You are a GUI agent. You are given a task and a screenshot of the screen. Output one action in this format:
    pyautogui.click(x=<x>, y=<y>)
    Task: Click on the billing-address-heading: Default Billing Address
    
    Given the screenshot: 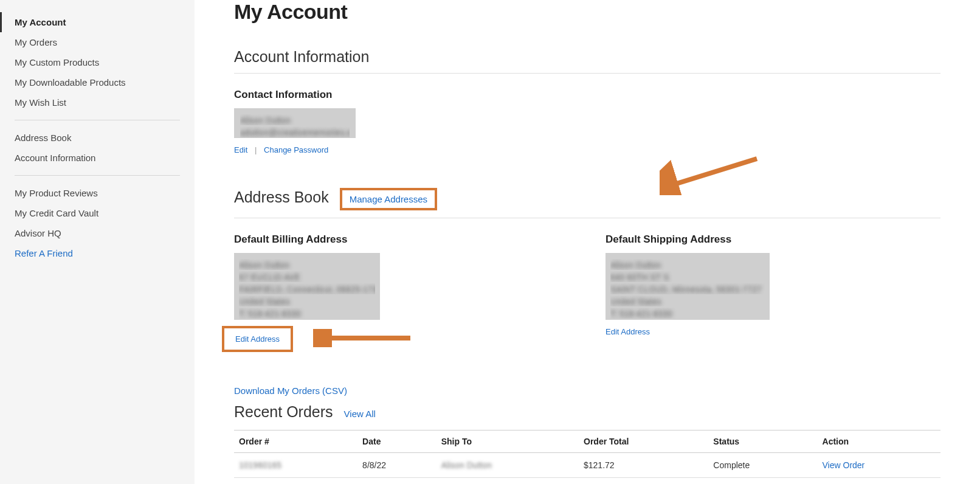 What is the action you would take?
    pyautogui.click(x=401, y=240)
    